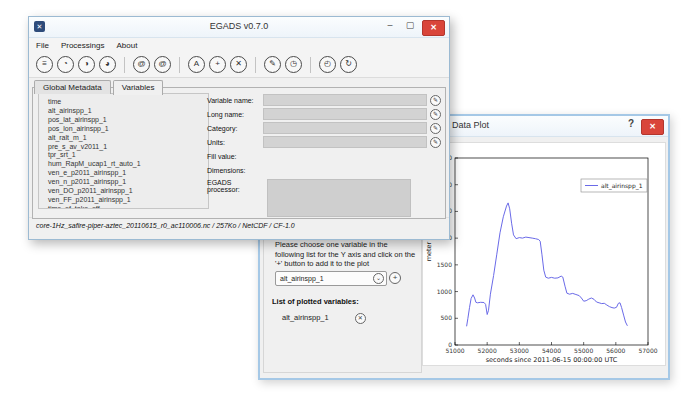 Image resolution: width=700 pixels, height=400 pixels. What do you see at coordinates (235, 186) in the screenshot?
I see `field-label: EGADS processor:` at bounding box center [235, 186].